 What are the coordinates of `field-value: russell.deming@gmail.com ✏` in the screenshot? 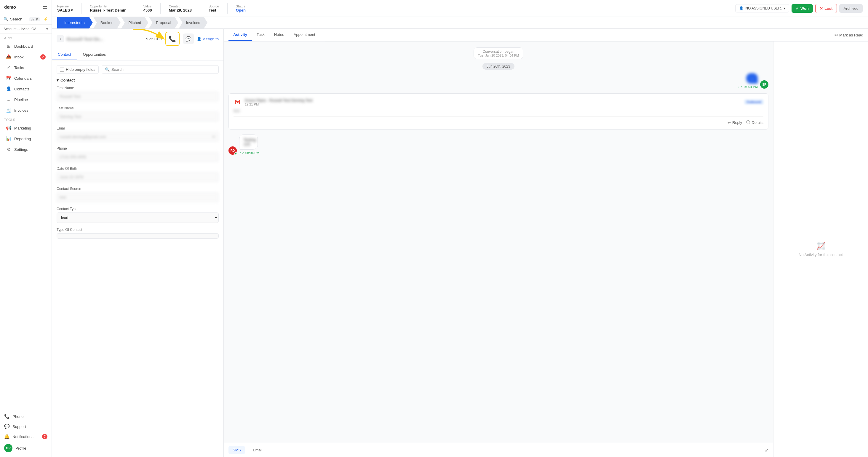 It's located at (137, 137).